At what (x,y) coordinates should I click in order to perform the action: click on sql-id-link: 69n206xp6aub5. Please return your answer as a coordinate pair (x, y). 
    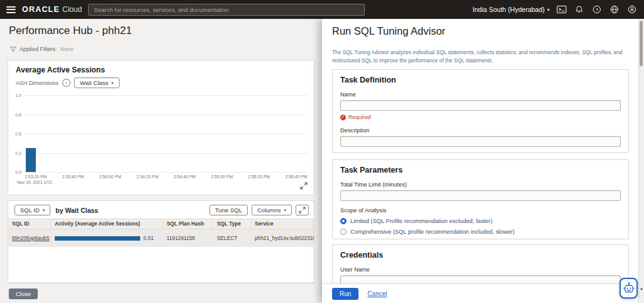
    Looking at the image, I should click on (30, 238).